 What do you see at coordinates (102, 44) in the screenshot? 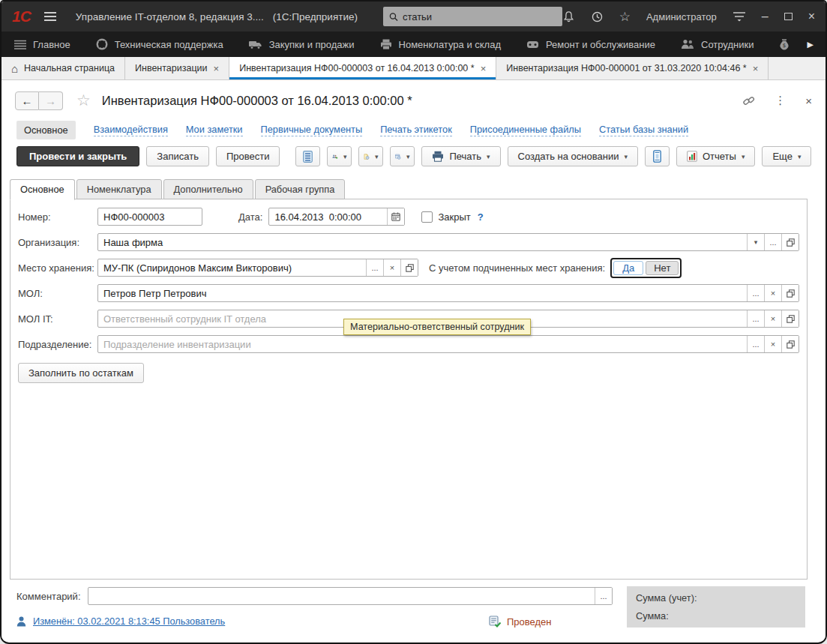
I see `lifebuoy-icon` at bounding box center [102, 44].